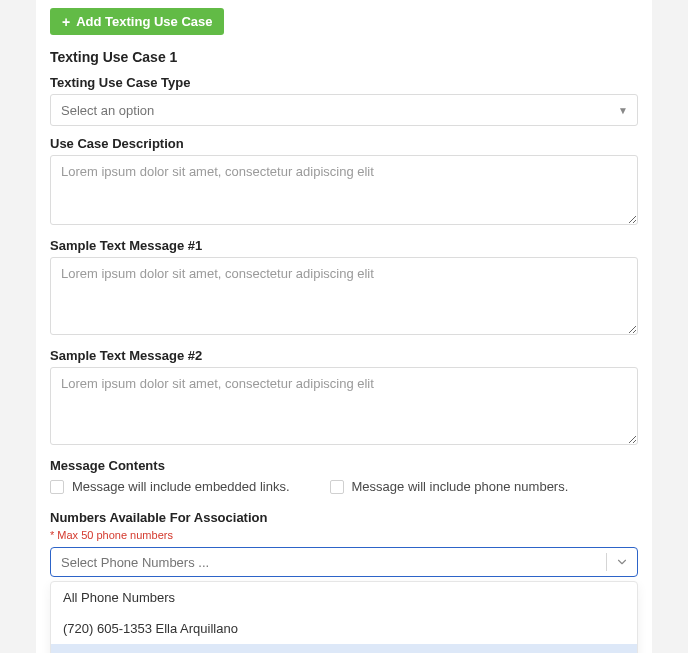 Image resolution: width=688 pixels, height=653 pixels. What do you see at coordinates (144, 22) in the screenshot?
I see `add-button-label: Add Texting Use Case` at bounding box center [144, 22].